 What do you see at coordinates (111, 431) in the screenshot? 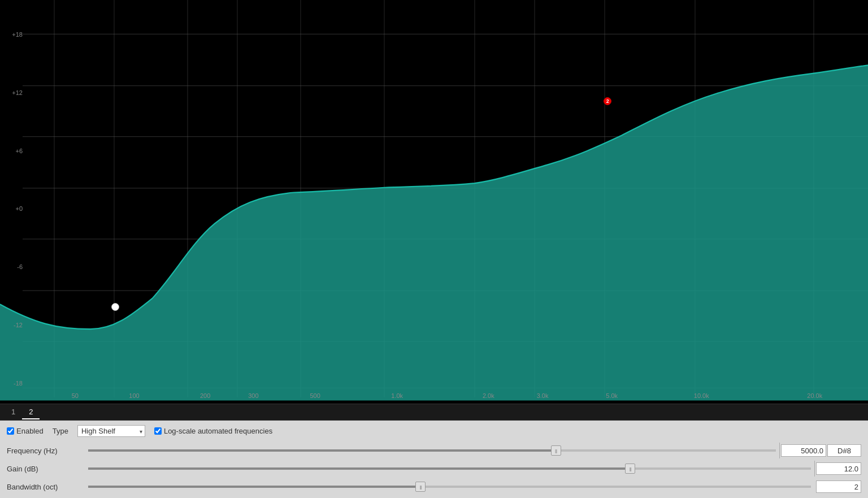
I see `type-select-wrapper: Low Cut High Cut Low Shelf High Shelf Be…` at bounding box center [111, 431].